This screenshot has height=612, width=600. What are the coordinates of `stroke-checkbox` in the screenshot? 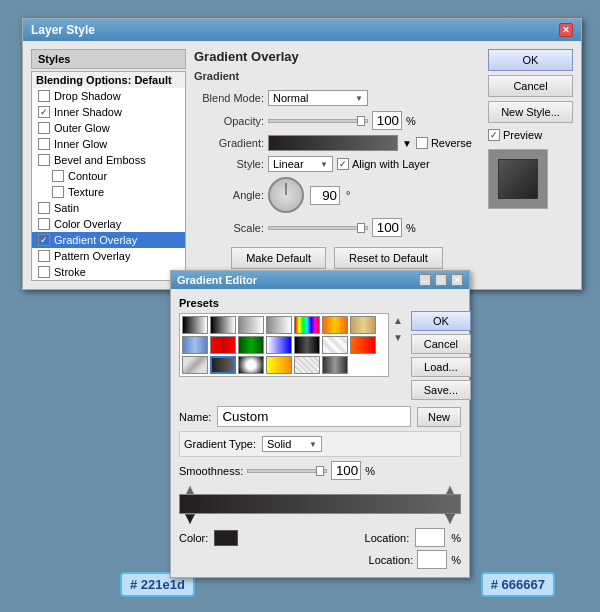 It's located at (44, 272).